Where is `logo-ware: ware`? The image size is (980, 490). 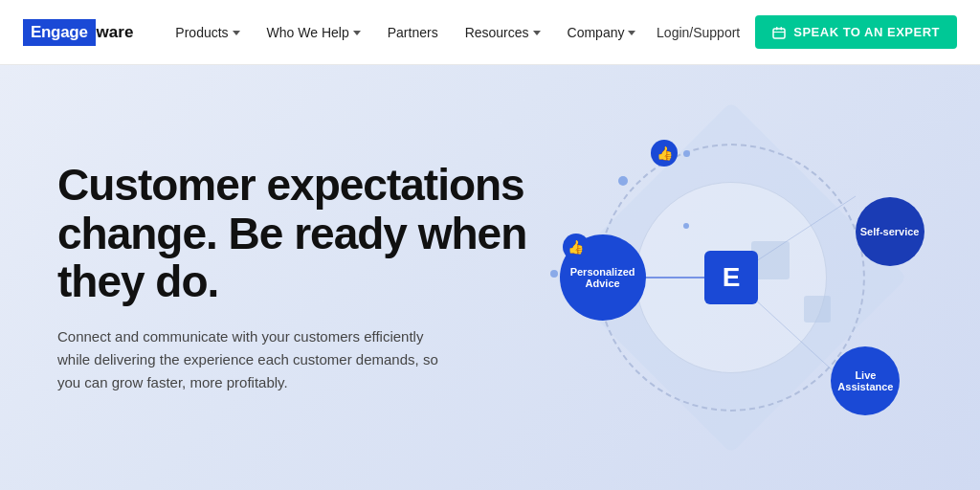
logo-ware: ware is located at coordinates (115, 33).